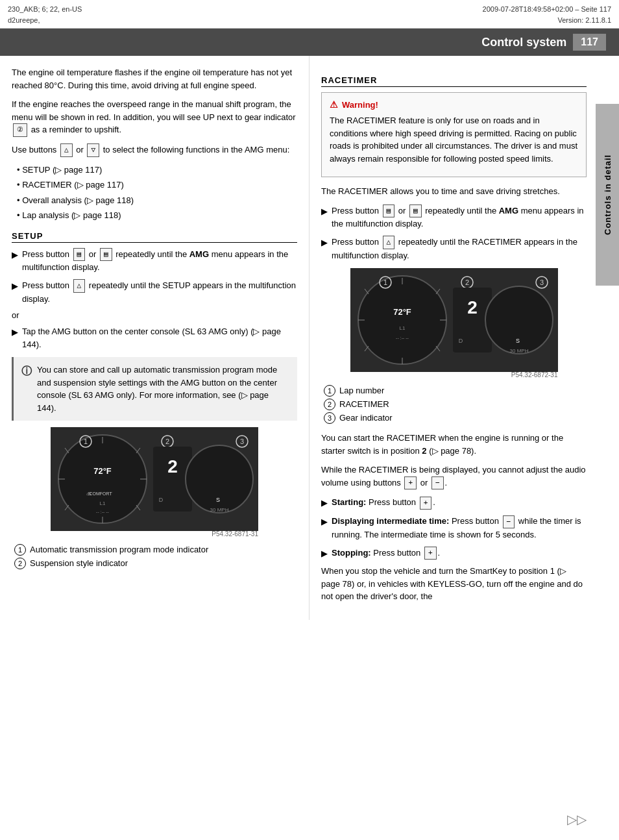  I want to click on setup-step3: ▶ Tap the AMG button on the center conso…, so click(154, 338).